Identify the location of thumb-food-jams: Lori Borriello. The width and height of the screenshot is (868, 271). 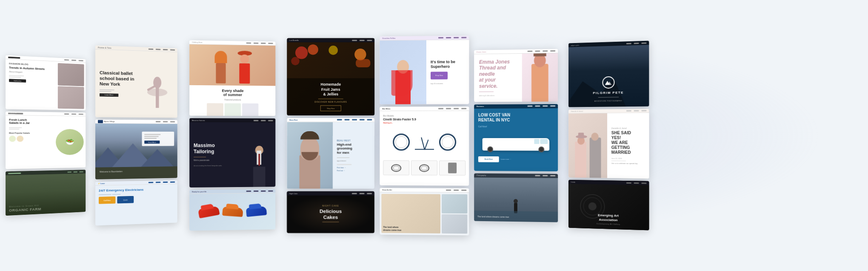
(331, 77).